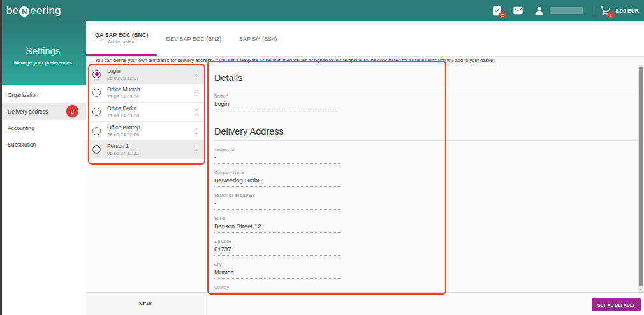  What do you see at coordinates (145, 131) in the screenshot?
I see `address-list-item: Office Bottrop 26.03.24 22:06 ⋮` at bounding box center [145, 131].